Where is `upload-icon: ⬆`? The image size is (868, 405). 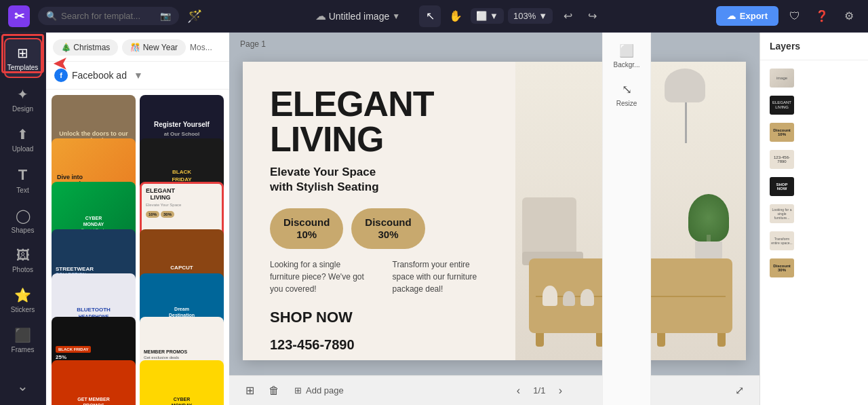 upload-icon: ⬆ is located at coordinates (23, 134).